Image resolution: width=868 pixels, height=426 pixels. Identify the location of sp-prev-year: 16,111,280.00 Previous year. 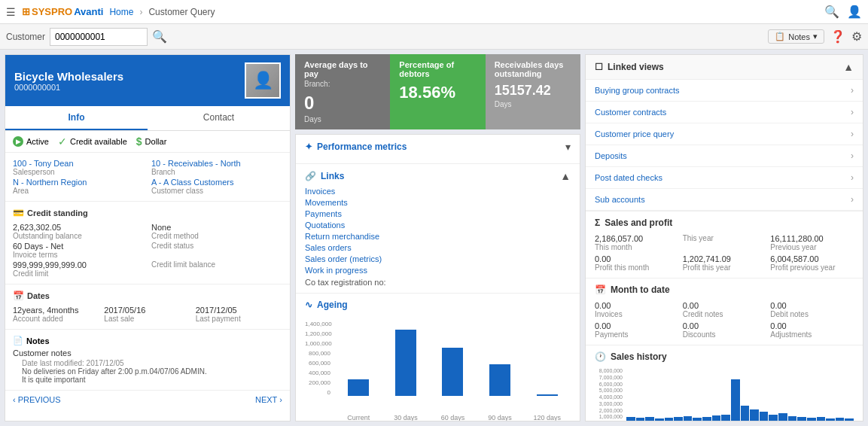
(812, 242).